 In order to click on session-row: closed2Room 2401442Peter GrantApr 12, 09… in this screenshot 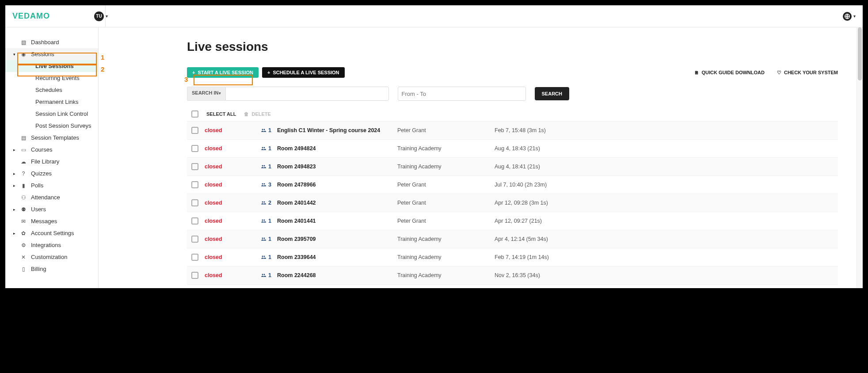, I will do `click(513, 203)`.